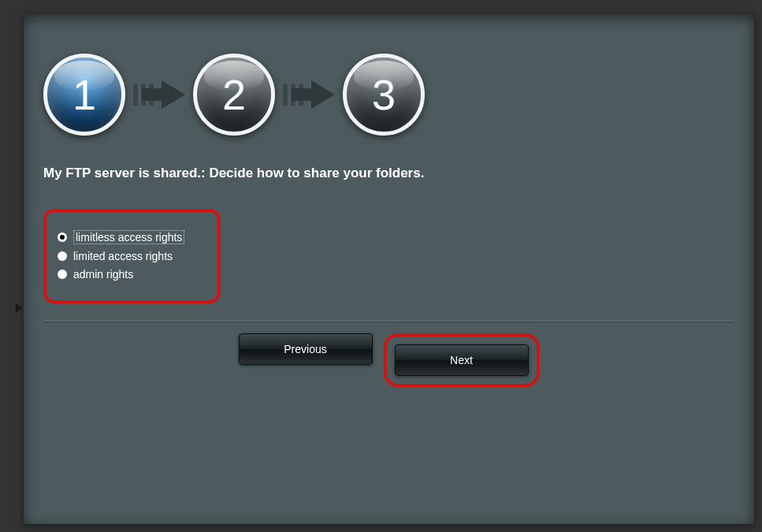  Describe the element at coordinates (384, 95) in the screenshot. I see `step-3-icon: 3` at that location.